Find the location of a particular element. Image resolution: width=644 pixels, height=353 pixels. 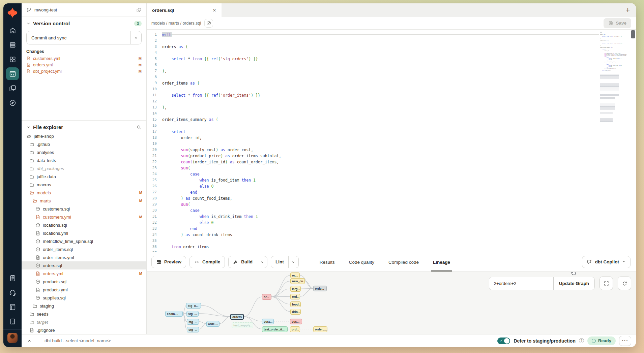

output-tab-code-quality: Code quality is located at coordinates (361, 262).